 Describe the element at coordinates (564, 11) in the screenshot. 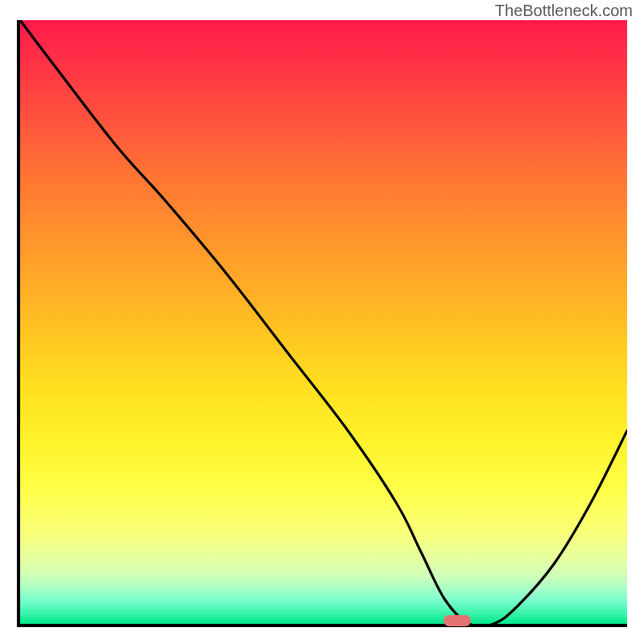

I see `watermark-text: TheBottleneck.com` at that location.